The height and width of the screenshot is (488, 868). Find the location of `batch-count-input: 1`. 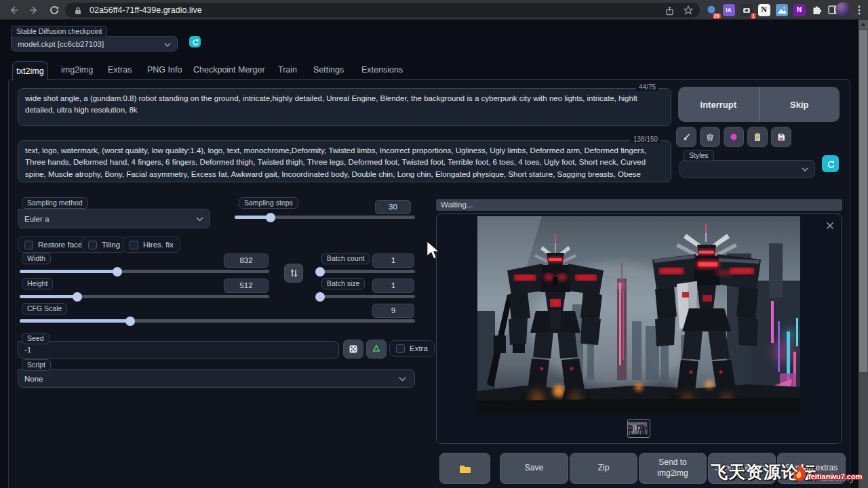

batch-count-input: 1 is located at coordinates (393, 260).